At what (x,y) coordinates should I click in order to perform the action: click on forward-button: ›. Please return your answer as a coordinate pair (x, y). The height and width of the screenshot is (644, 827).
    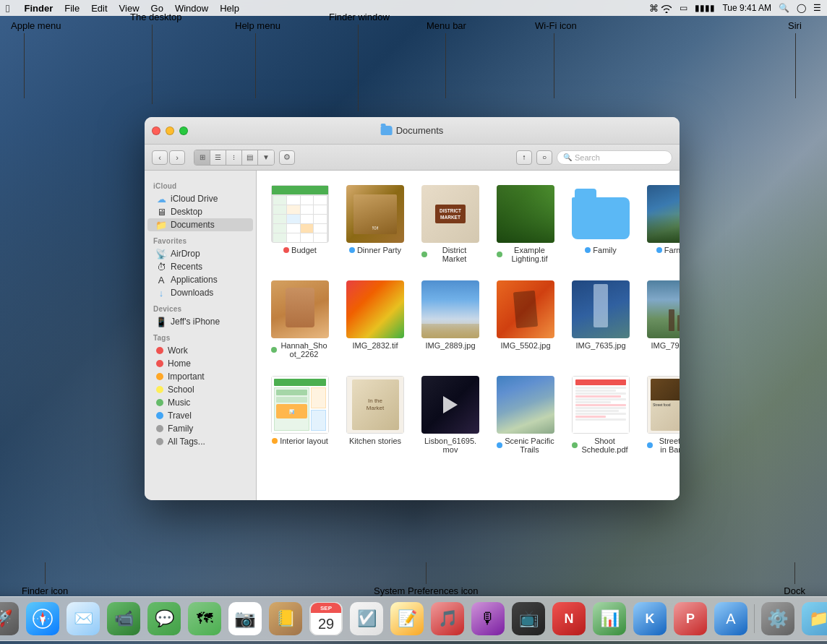
    Looking at the image, I should click on (177, 158).